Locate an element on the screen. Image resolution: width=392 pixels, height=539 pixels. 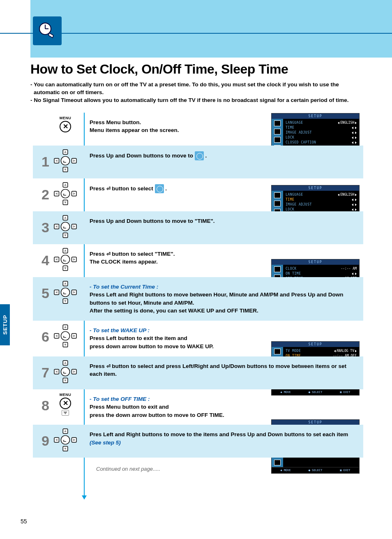
step-text-part: Press Up and Down buttons to move to is located at coordinates (141, 155).